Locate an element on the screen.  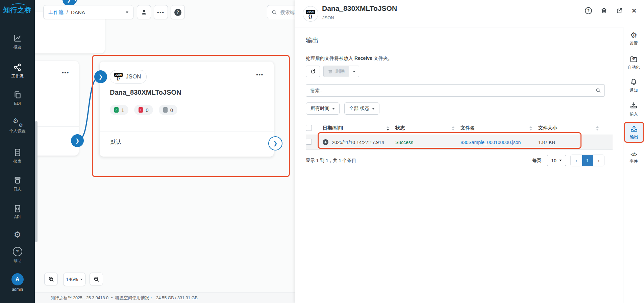
tab-label: 输出 is located at coordinates (634, 137).